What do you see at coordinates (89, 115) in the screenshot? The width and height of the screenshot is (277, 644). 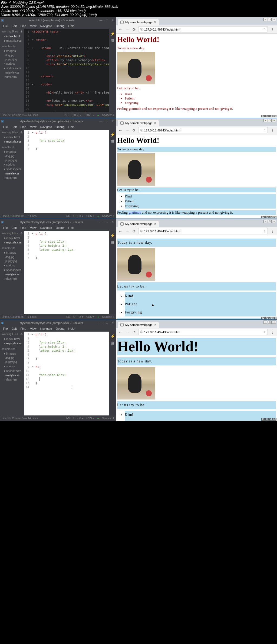 I see `lang-mode: HTML ▾` at bounding box center [89, 115].